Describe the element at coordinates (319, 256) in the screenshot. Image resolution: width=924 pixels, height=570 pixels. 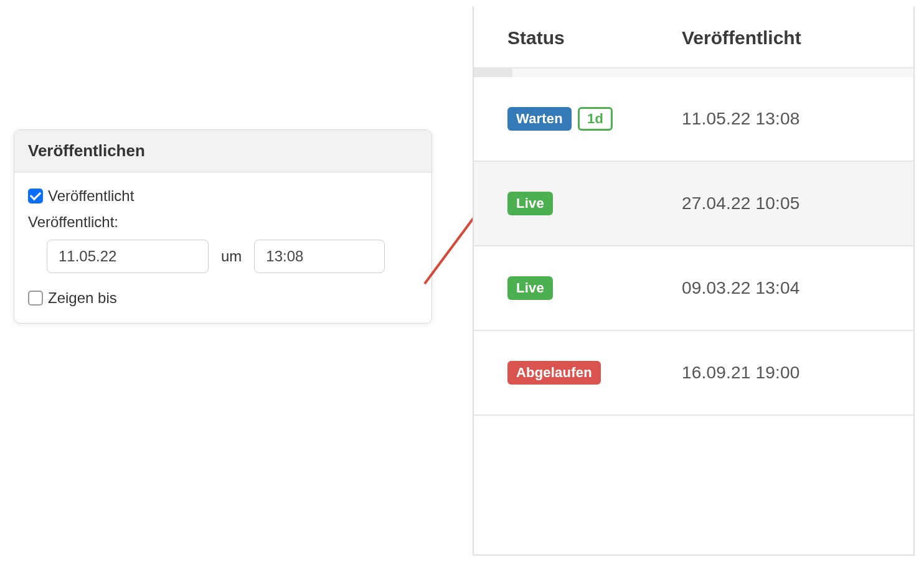
I see `published-time-input` at that location.